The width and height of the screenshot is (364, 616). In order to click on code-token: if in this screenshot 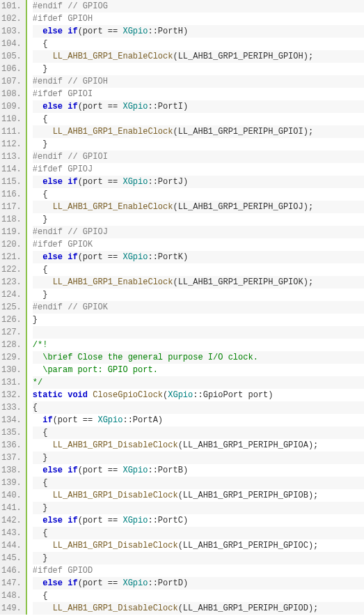, I will do `click(47, 420)`.